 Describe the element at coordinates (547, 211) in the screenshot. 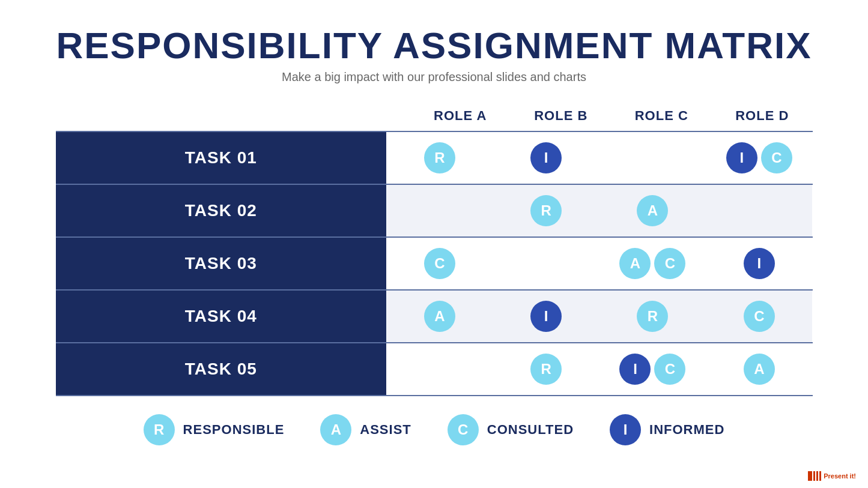

I see `data-cell-02-roleB: R` at that location.